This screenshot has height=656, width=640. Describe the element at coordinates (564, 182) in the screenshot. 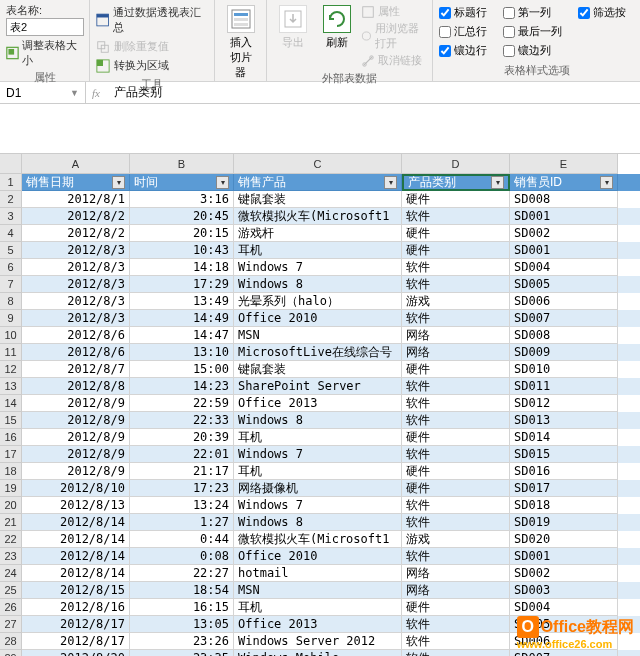

I see `table-header-cell: 销售员ID▾` at that location.